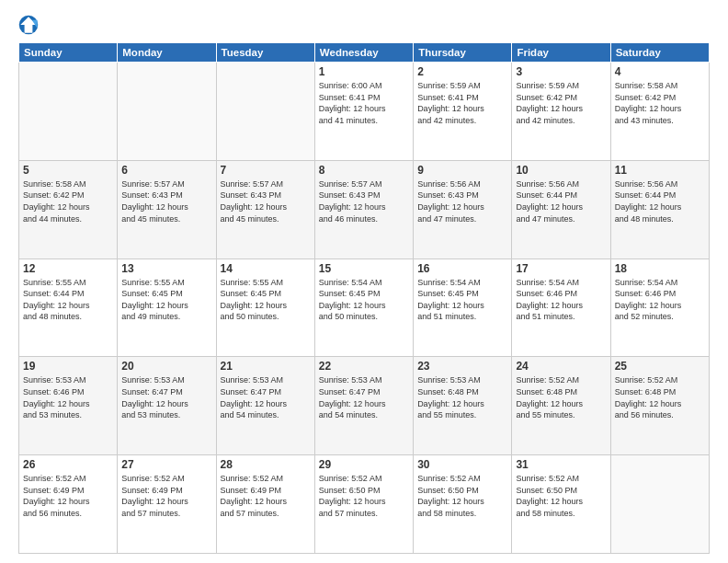 The image size is (728, 563). I want to click on day-number: 10, so click(561, 170).